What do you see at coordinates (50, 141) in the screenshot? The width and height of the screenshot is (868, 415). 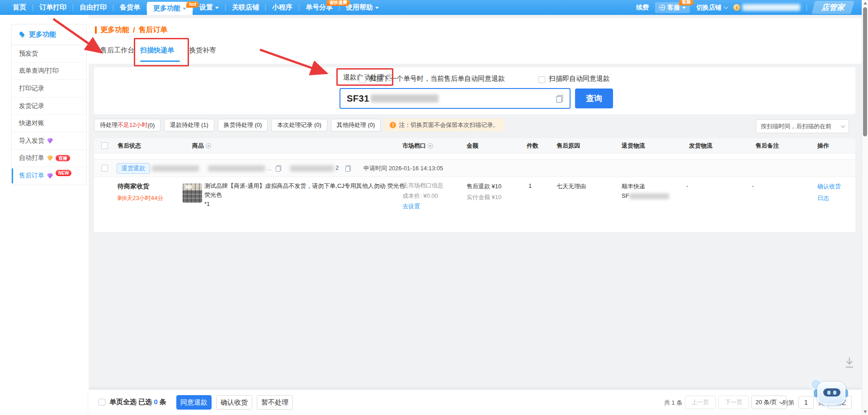 I see `gem-icon` at bounding box center [50, 141].